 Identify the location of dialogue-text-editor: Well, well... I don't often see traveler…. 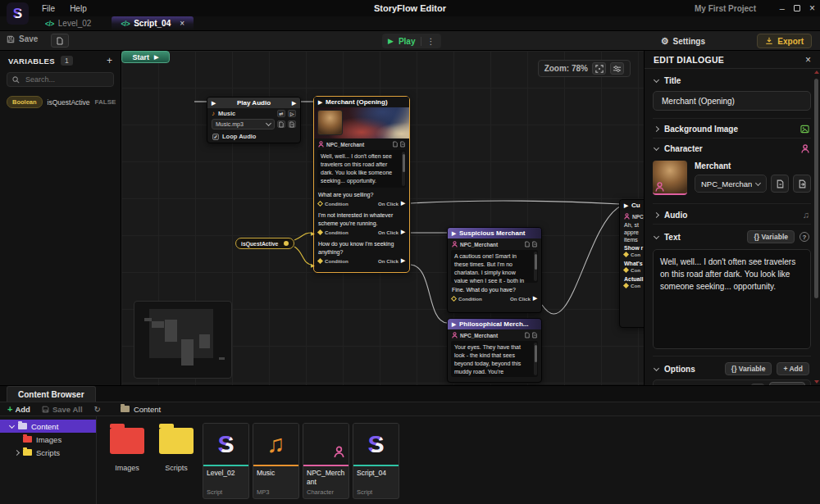
(731, 299).